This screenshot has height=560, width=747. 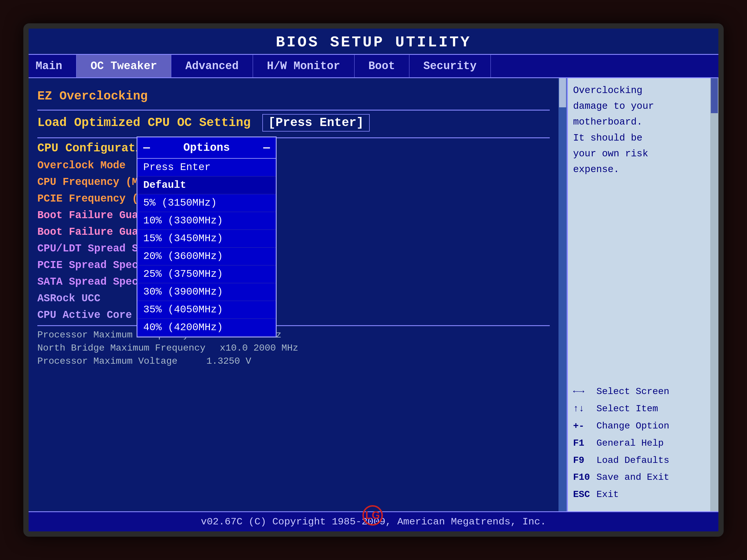 I want to click on key-row-esc: ESC Exit, so click(x=643, y=495).